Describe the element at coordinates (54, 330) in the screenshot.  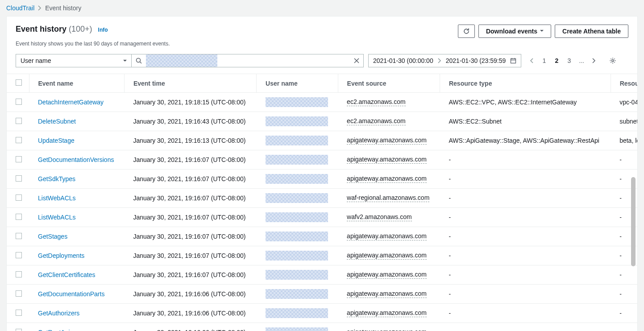
I see `event-name-link: GetRestApi` at that location.